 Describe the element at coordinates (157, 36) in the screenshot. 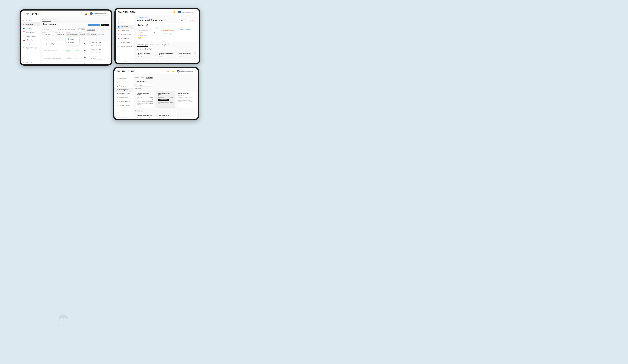

I see `tablet-employee: P|A|R|K|I|Z|J|A EN 🔔 MA magda.nowak@gmai…` at that location.